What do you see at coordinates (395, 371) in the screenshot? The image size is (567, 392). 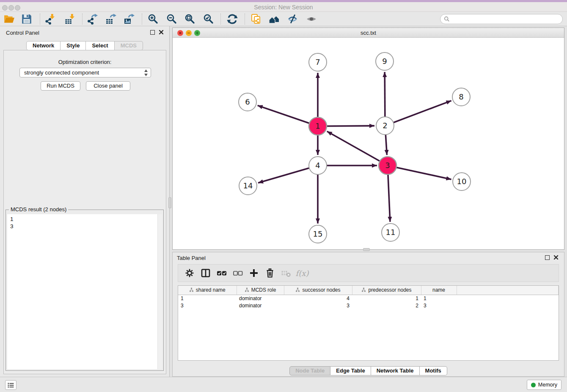 I see `tab-network-table: Network Table` at bounding box center [395, 371].